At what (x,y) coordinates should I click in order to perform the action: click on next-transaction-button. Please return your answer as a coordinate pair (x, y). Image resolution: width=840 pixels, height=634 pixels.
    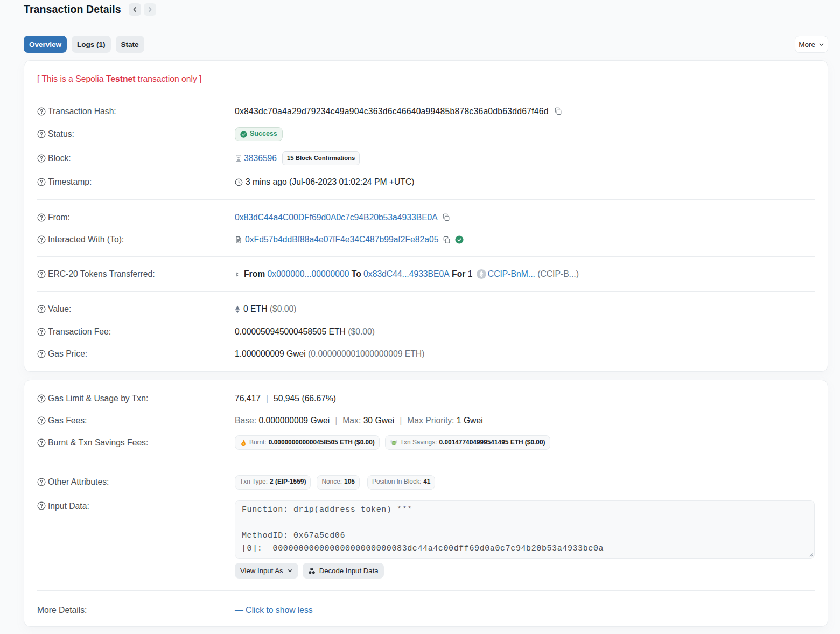
    Looking at the image, I should click on (150, 10).